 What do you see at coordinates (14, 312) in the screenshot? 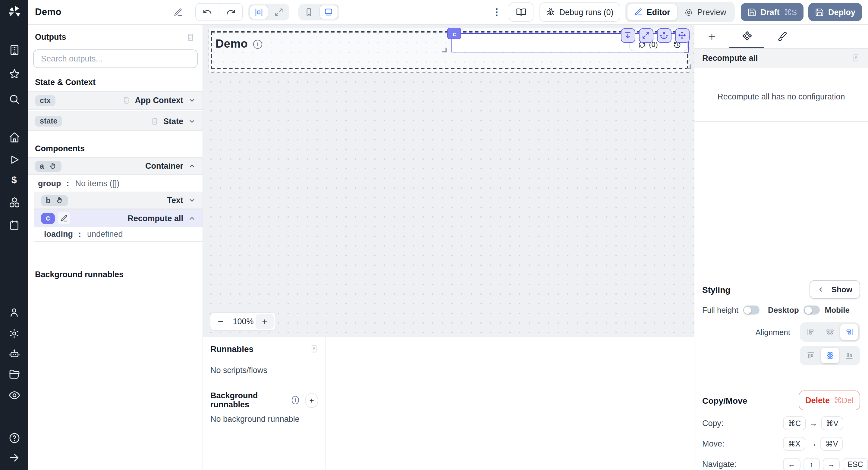
I see `users-person-icon` at bounding box center [14, 312].